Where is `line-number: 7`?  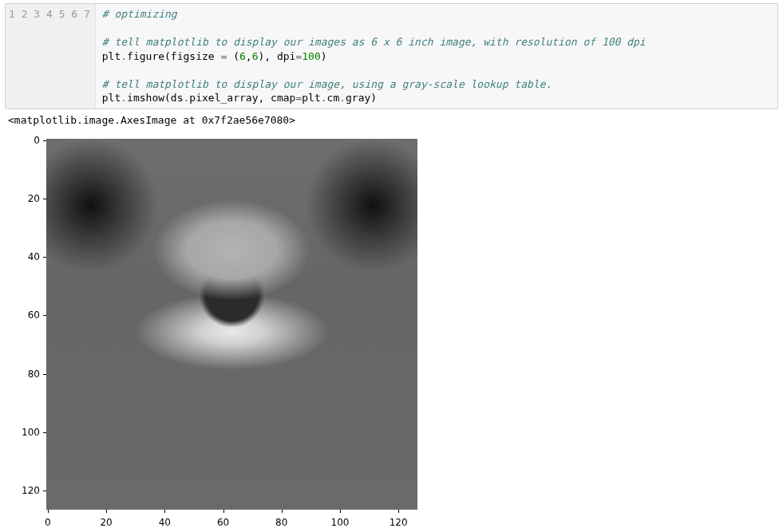
line-number: 7 is located at coordinates (87, 14).